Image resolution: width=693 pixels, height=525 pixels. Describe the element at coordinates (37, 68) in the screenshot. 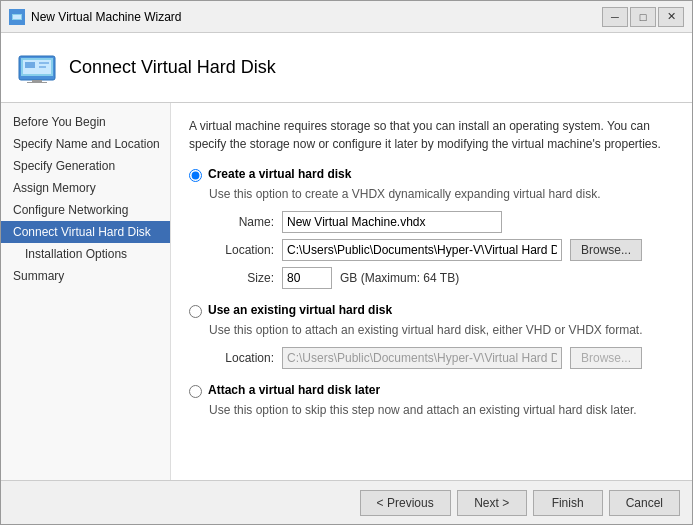

I see `header-icon` at that location.